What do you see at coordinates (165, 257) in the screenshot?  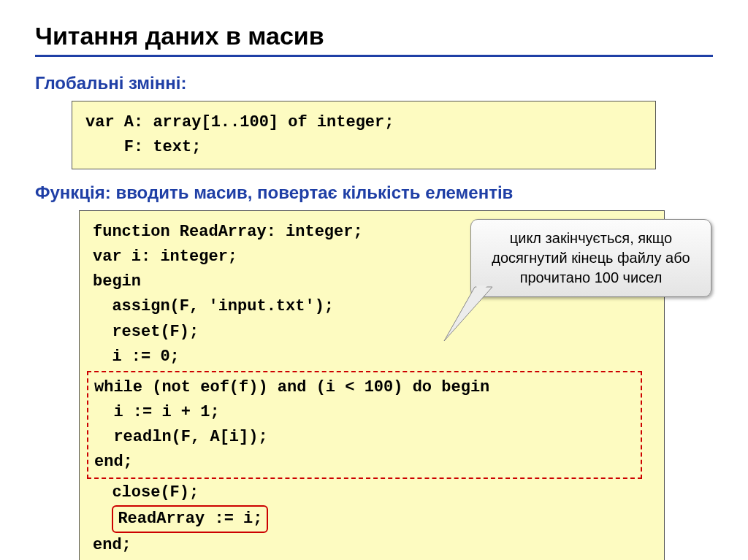 I see `code-line: var i: integer;` at bounding box center [165, 257].